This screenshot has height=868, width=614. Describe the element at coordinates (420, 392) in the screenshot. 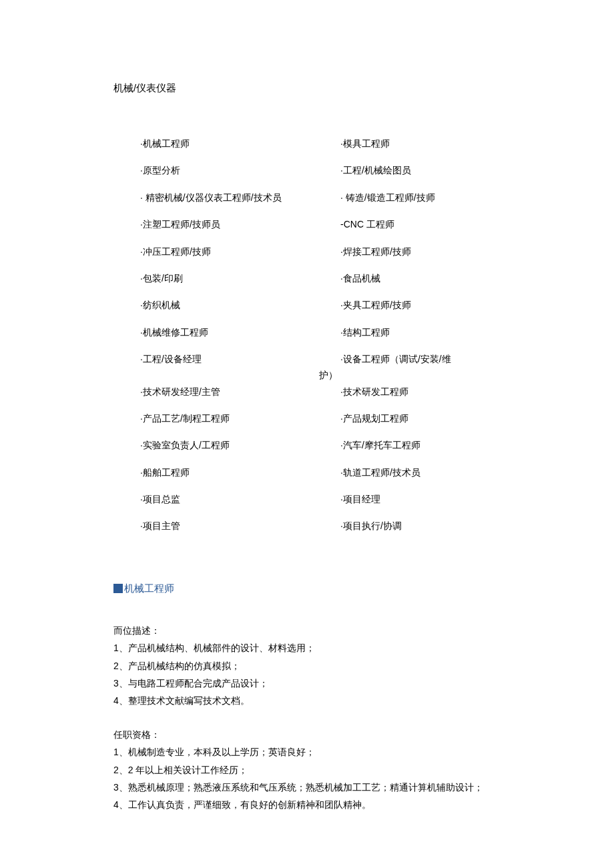

I see `job-item: ·技术研发工程师` at that location.